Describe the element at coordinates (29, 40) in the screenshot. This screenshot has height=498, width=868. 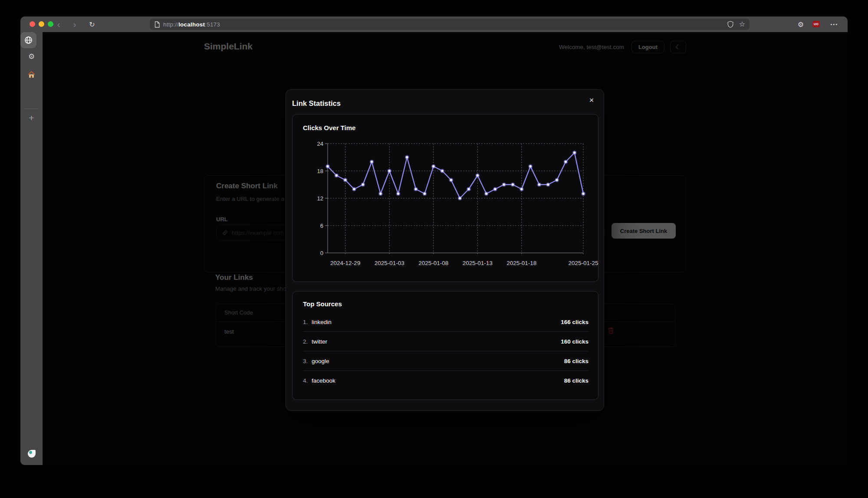
I see `globe-icon` at that location.